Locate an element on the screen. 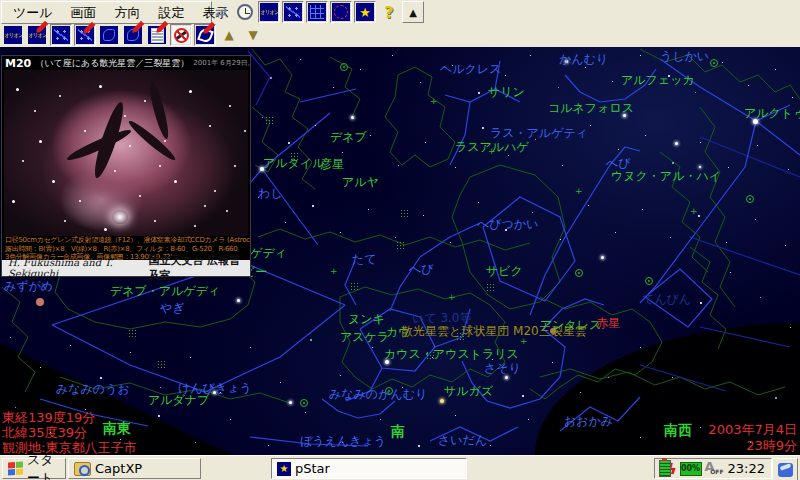 The height and width of the screenshot is (480, 800). name-edit-button: オリオン is located at coordinates (37, 35).